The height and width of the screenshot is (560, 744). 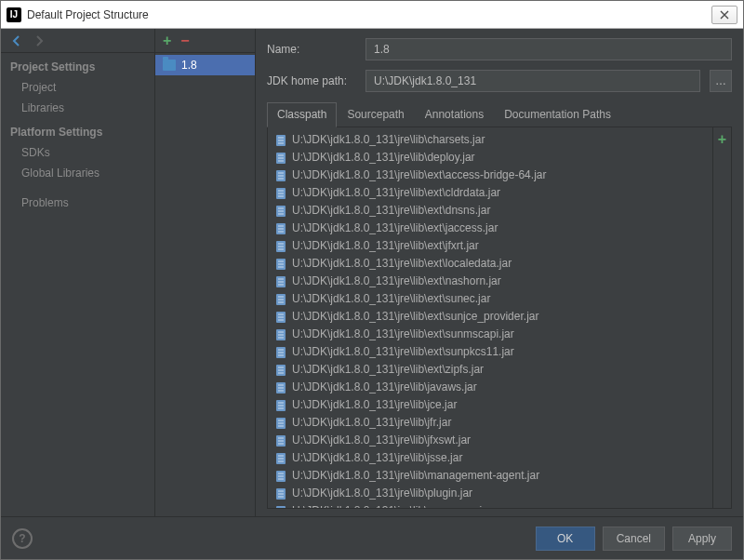 I want to click on classpath-path: U:\JDK\jdk1.8.0_131\jre\lib\ext\dnsns.ja…, so click(x=391, y=210).